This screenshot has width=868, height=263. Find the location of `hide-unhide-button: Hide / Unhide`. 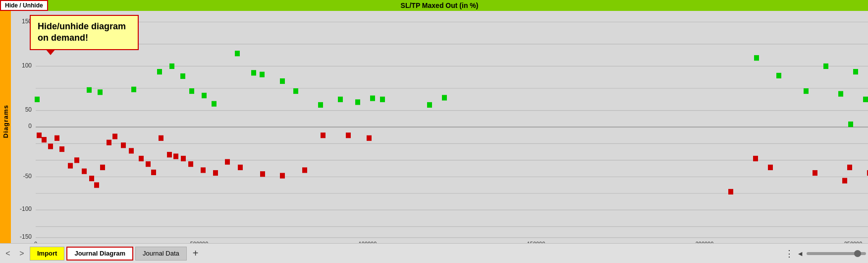

hide-unhide-button: Hide / Unhide is located at coordinates (24, 5).